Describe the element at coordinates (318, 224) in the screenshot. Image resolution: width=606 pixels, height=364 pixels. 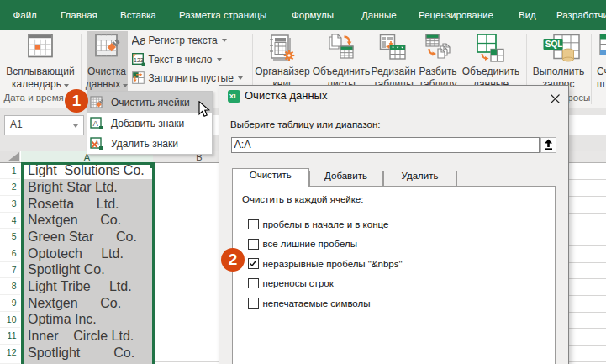
I see `checkbox-row-1: пробелы в начале и в конце` at that location.